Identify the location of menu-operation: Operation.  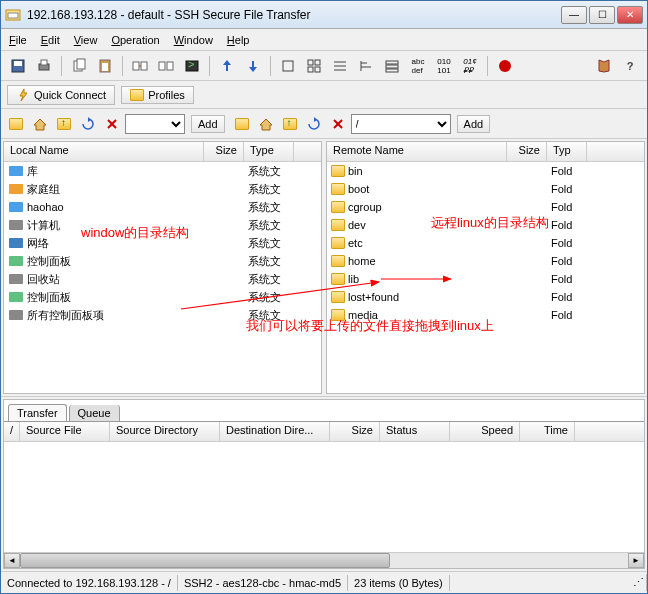
(135, 40).